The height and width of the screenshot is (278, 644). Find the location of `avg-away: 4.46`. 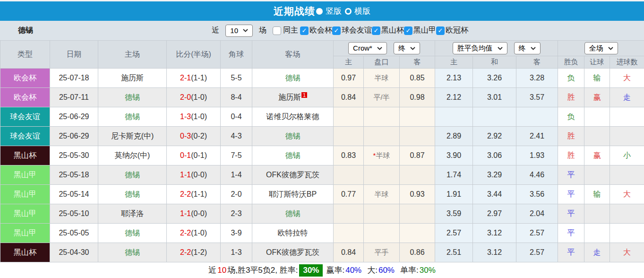

avg-away: 4.46 is located at coordinates (537, 175).